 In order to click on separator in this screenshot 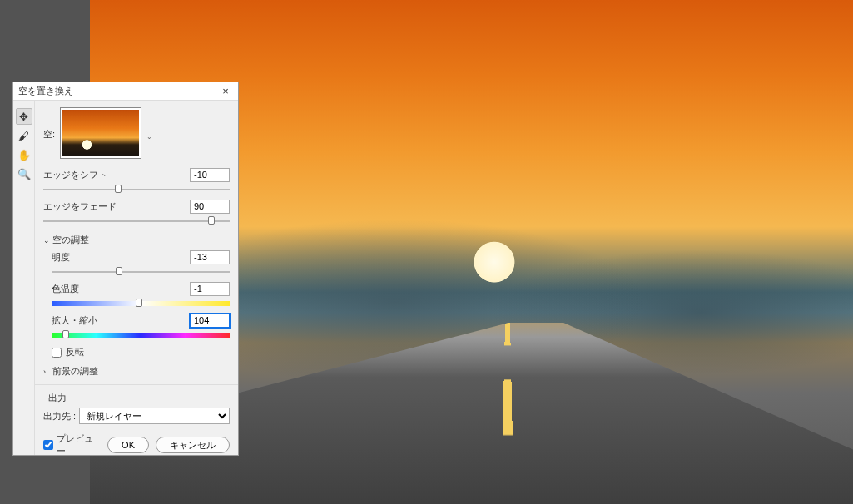, I will do `click(136, 384)`.